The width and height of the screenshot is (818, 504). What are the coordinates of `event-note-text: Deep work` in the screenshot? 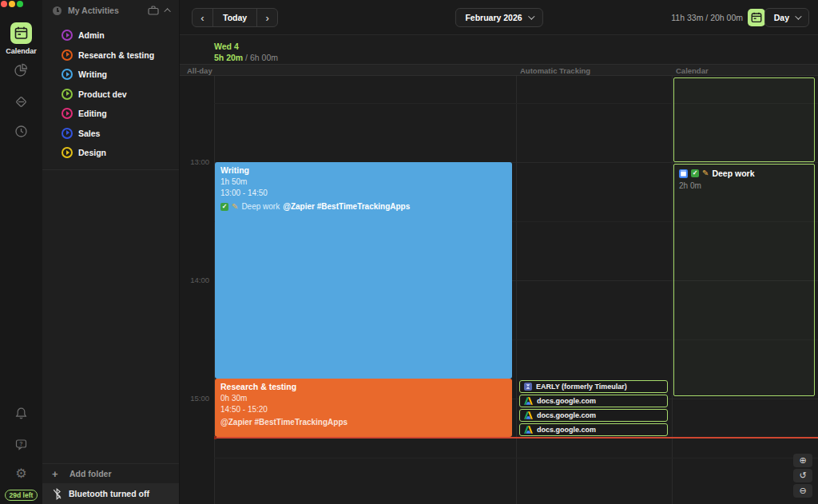 It's located at (260, 206).